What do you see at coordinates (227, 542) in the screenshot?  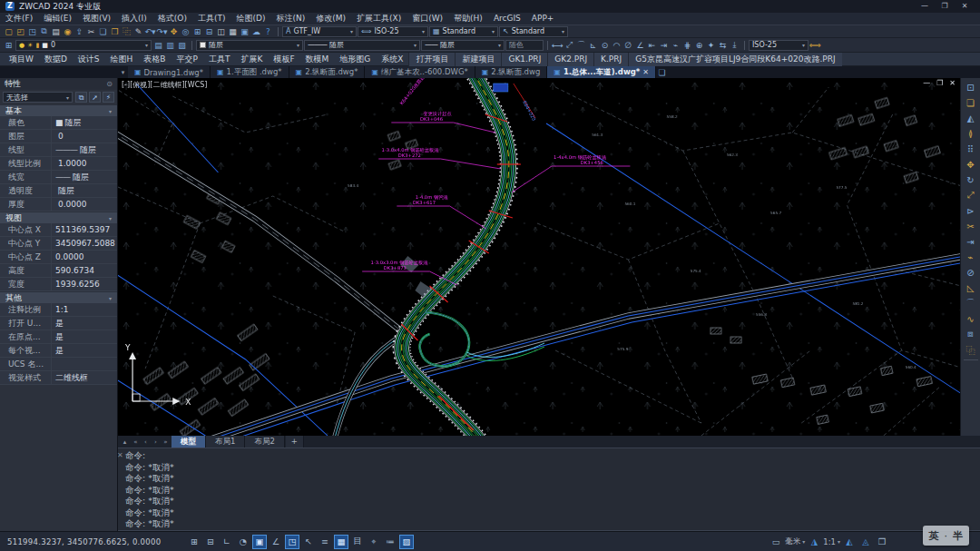 I see `ortho-toggle: ∟` at bounding box center [227, 542].